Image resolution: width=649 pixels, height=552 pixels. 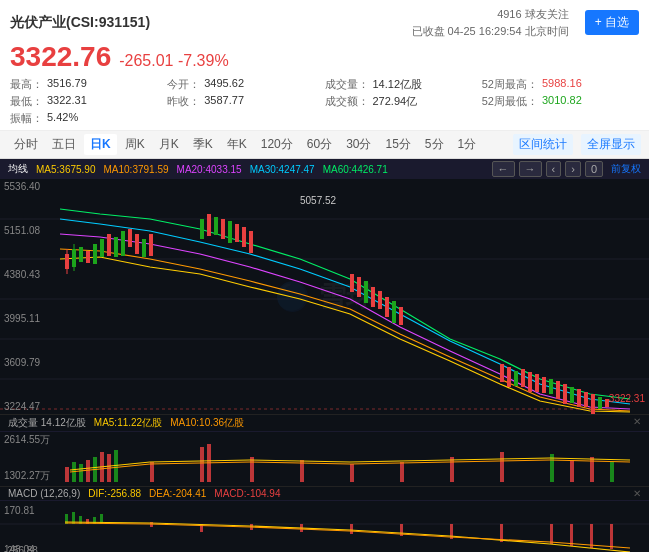 I want to click on ma-label-ma5: MA5:3675.90, so click(x=66, y=170).